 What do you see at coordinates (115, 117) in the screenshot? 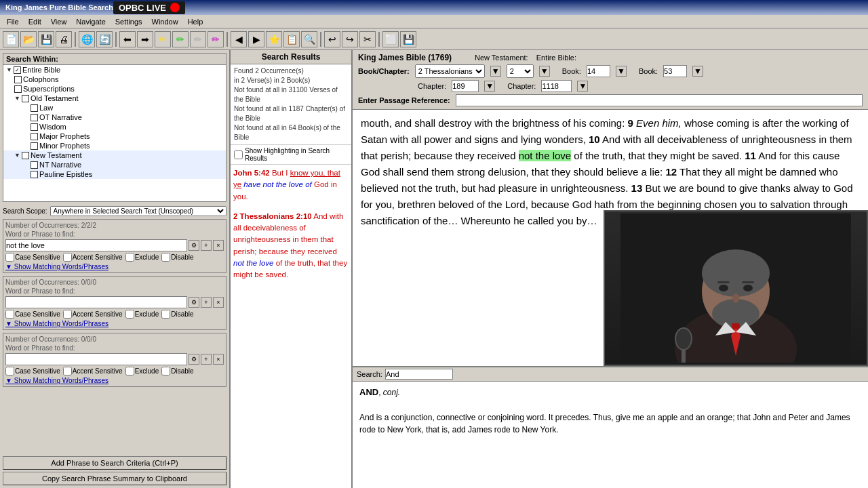
I see `tree-ot-narrative: OT Narrative` at bounding box center [115, 117].